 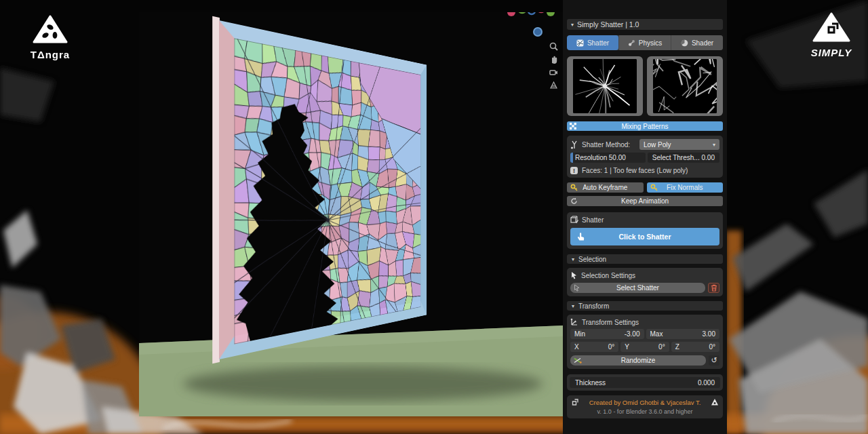 What do you see at coordinates (676, 157) in the screenshot?
I see `threshold-label: Select Thresh...` at bounding box center [676, 157].